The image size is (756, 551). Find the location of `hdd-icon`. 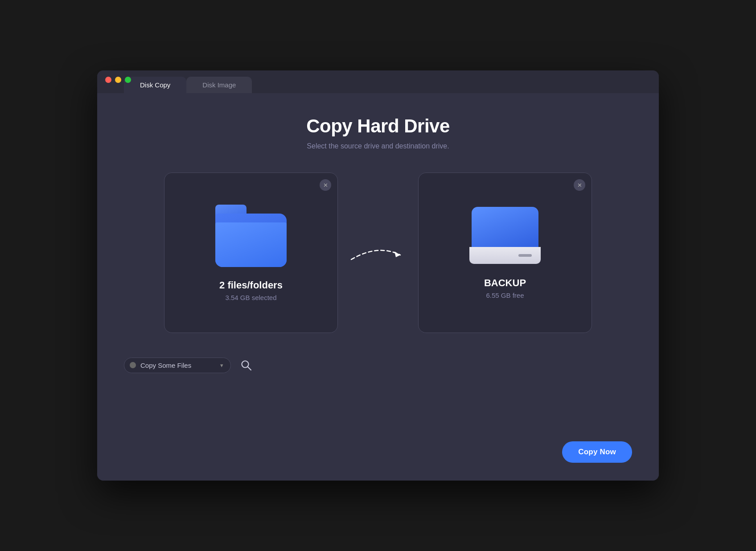

hdd-icon is located at coordinates (505, 236).